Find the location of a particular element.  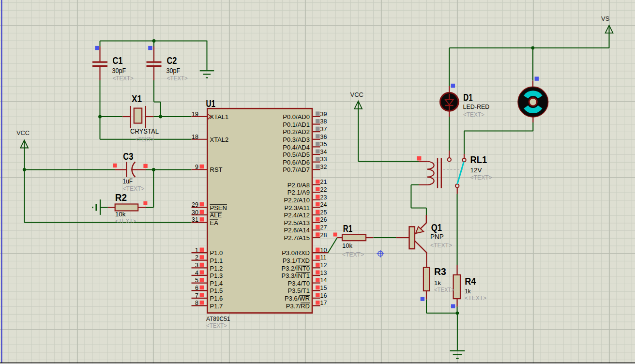

svg-text: 1uF is located at coordinates (128, 181).